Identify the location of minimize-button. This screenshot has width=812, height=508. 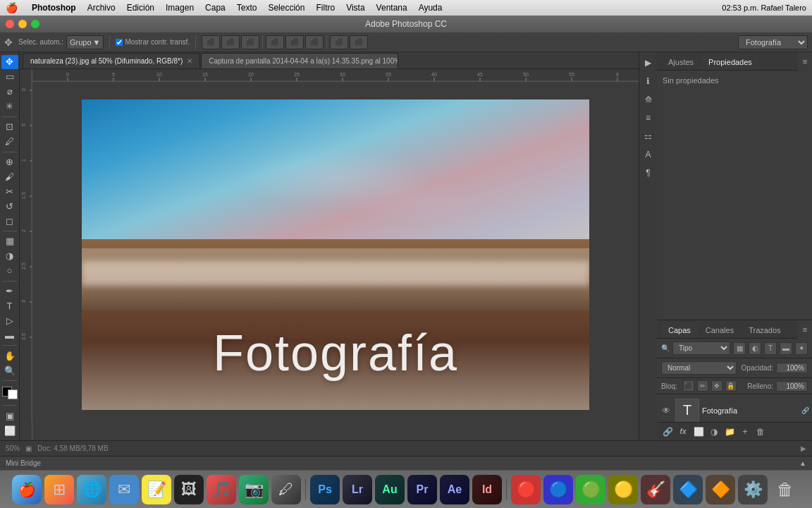
(23, 24).